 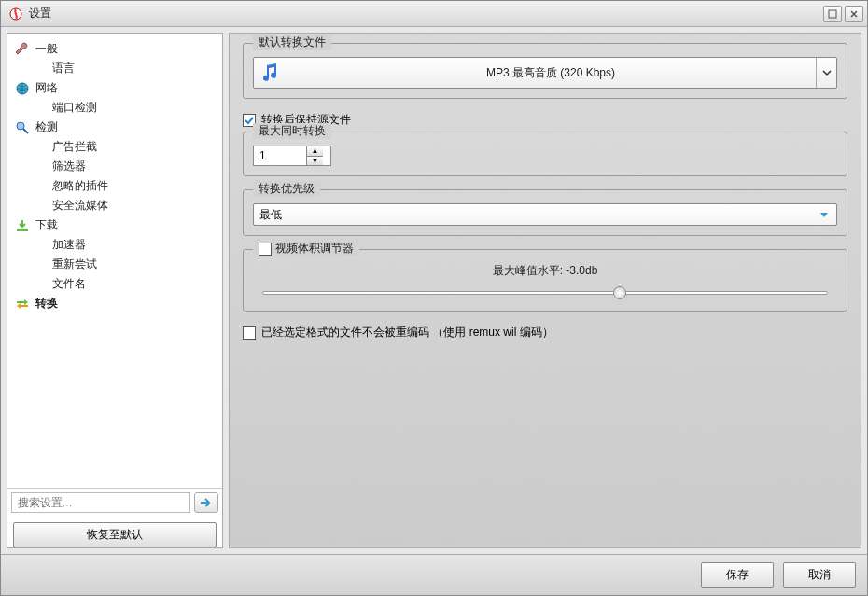 What do you see at coordinates (115, 108) in the screenshot?
I see `sub-port: 端口检测` at bounding box center [115, 108].